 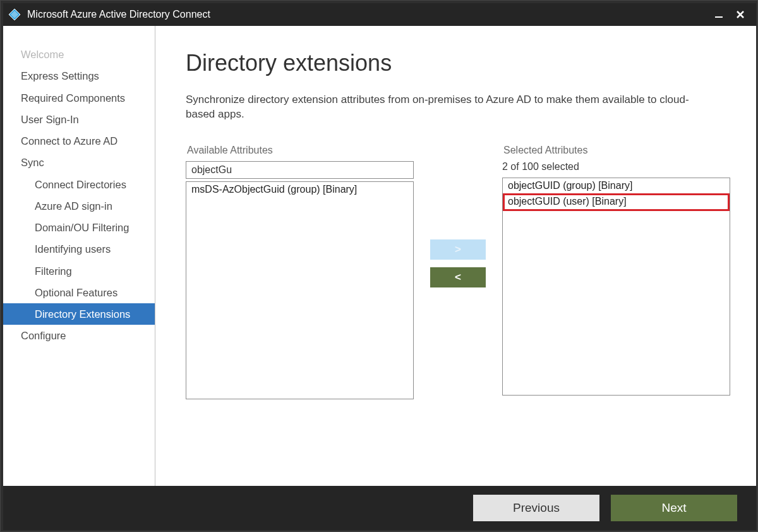 What do you see at coordinates (617, 186) in the screenshot?
I see `selected-item: objectGUID (group) [Binary]` at bounding box center [617, 186].